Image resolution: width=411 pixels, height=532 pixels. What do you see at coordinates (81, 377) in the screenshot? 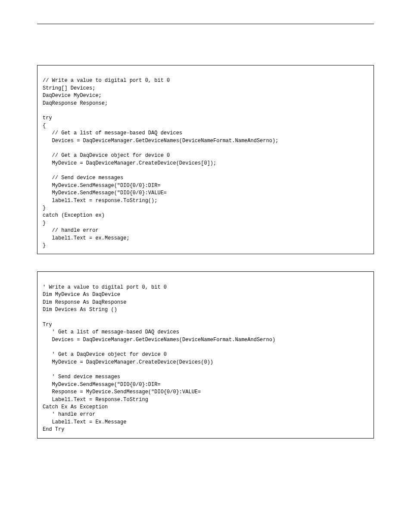
I see `code-line: ' Send device messages` at bounding box center [81, 377].